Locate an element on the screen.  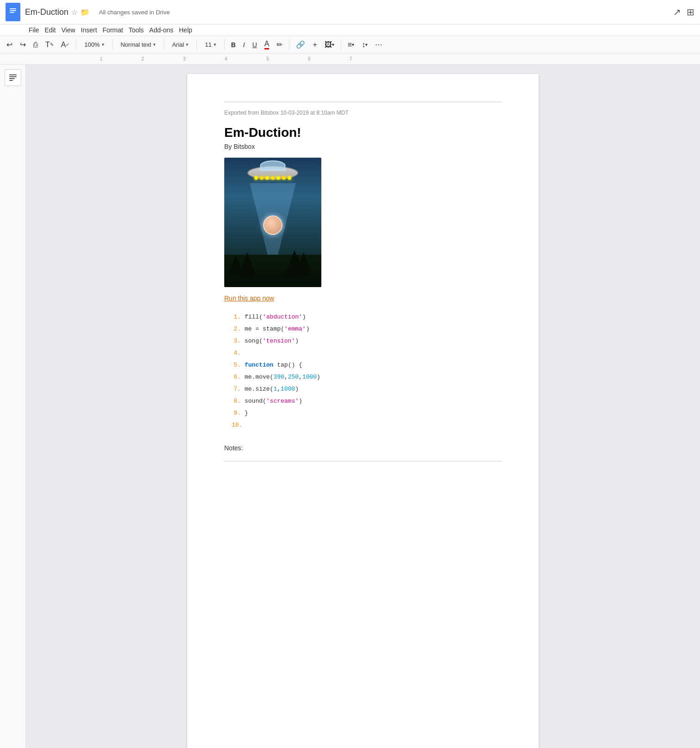
doc-icon is located at coordinates (13, 12).